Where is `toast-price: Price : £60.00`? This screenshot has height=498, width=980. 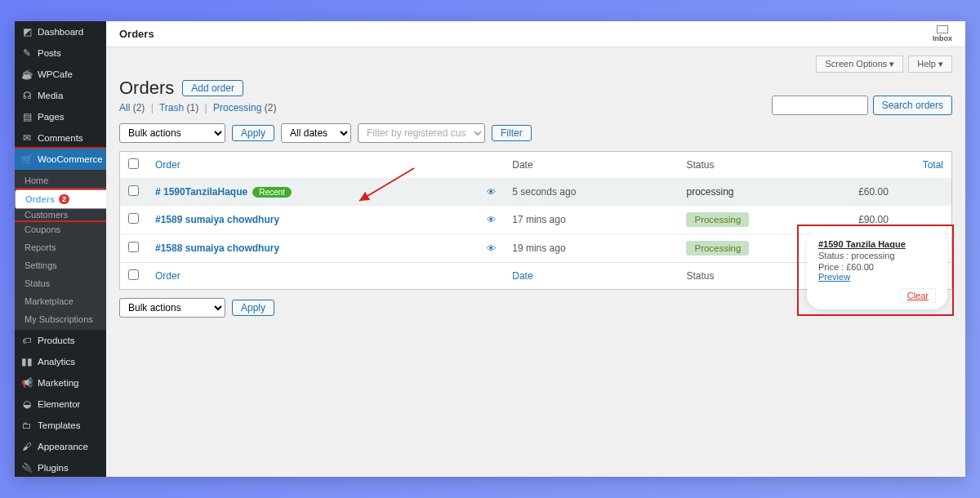 toast-price: Price : £60.00 is located at coordinates (877, 267).